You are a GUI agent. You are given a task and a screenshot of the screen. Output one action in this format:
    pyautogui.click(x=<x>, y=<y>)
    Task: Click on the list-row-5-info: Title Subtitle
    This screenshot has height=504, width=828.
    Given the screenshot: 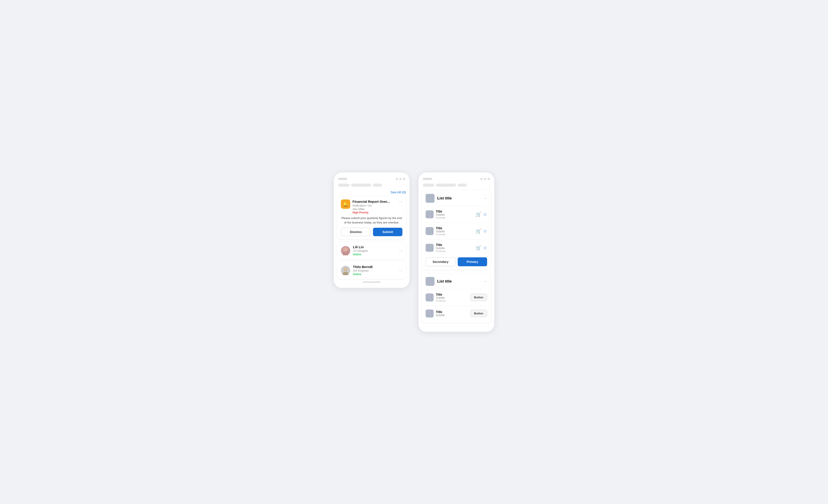 What is the action you would take?
    pyautogui.click(x=452, y=314)
    